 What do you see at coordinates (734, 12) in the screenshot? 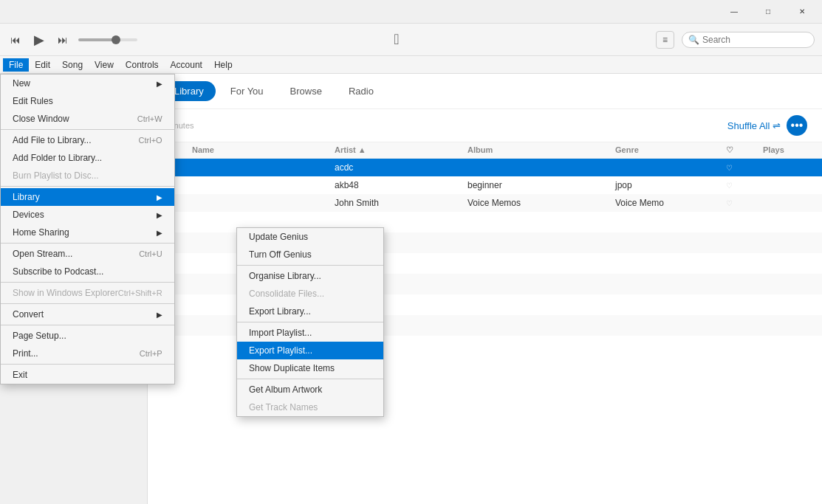
I see `minimize-button: —` at bounding box center [734, 12].